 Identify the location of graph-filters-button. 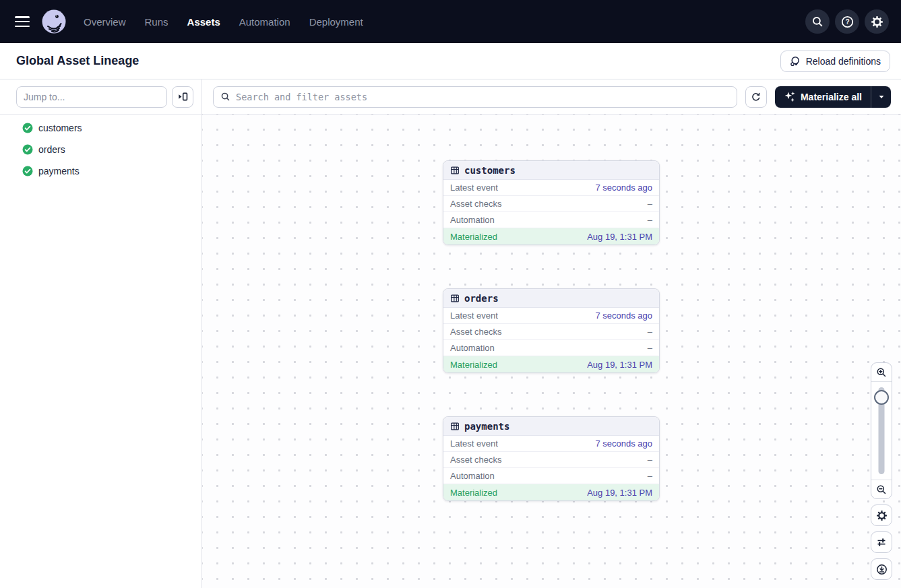
(881, 542).